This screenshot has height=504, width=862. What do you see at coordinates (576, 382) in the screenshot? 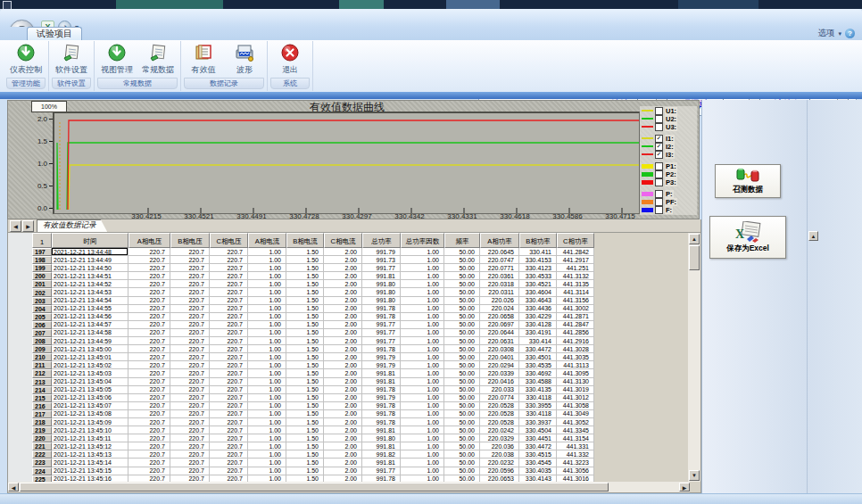
I see `cell-value: 441.3130` at bounding box center [576, 382].